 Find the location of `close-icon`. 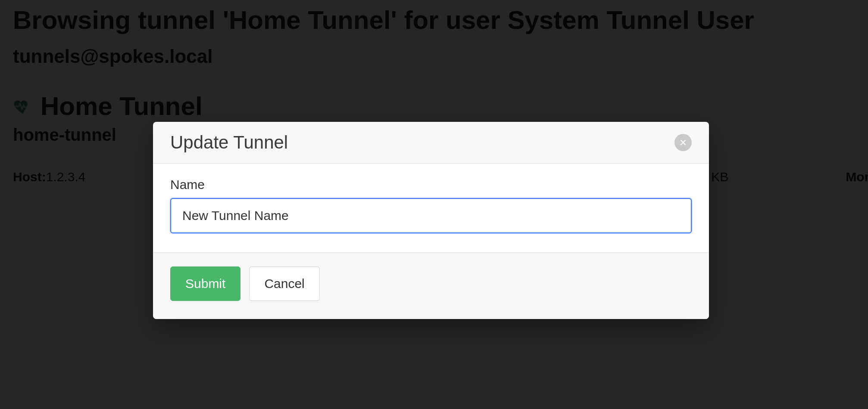

close-icon is located at coordinates (683, 143).